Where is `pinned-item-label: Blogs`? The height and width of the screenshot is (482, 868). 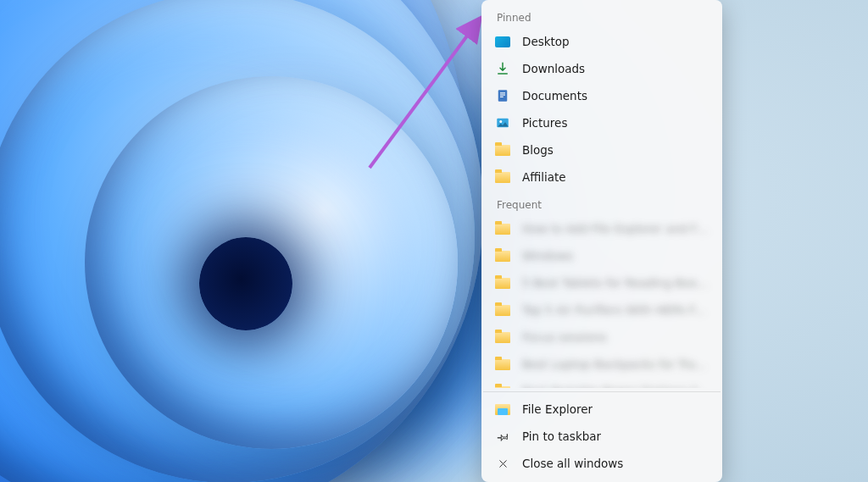
pinned-item-label: Blogs is located at coordinates (537, 150).